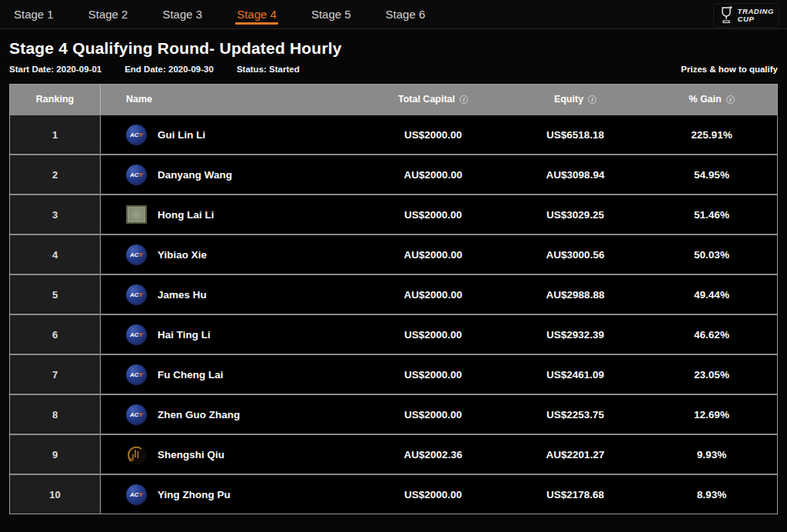  Describe the element at coordinates (169, 69) in the screenshot. I see `end-date-label: End Date: 2020-09-30` at that location.